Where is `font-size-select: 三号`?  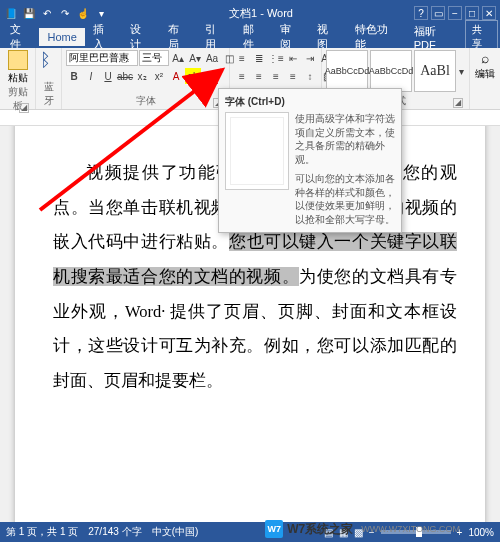
font-size-select: 三号 is located at coordinates (154, 58).